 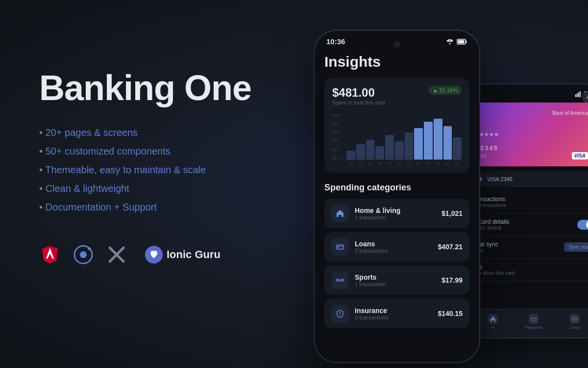 What do you see at coordinates (452, 280) in the screenshot?
I see `category-amount: $17.99` at bounding box center [452, 280].